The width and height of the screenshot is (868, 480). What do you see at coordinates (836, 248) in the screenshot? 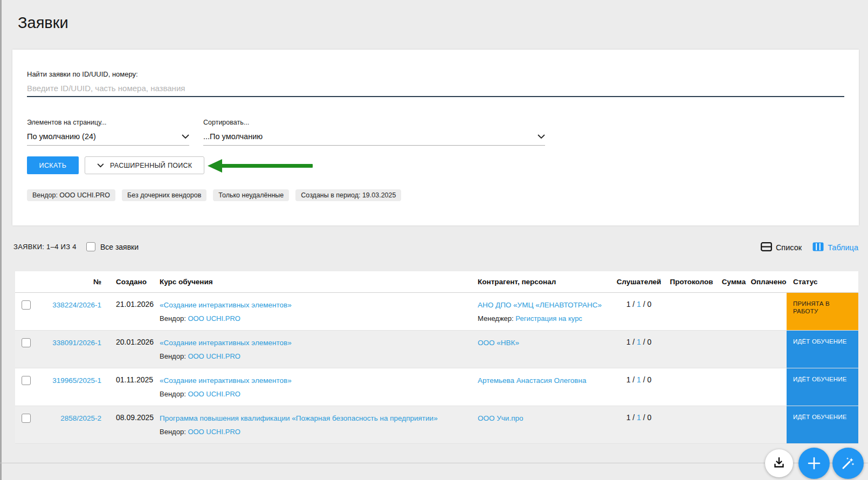
I see `view-table-button: Таблица` at bounding box center [836, 248].